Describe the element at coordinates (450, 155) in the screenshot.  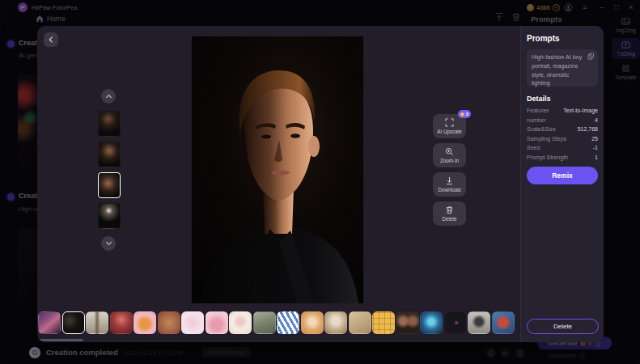
I see `zoom-in-button: Zoom-in` at that location.